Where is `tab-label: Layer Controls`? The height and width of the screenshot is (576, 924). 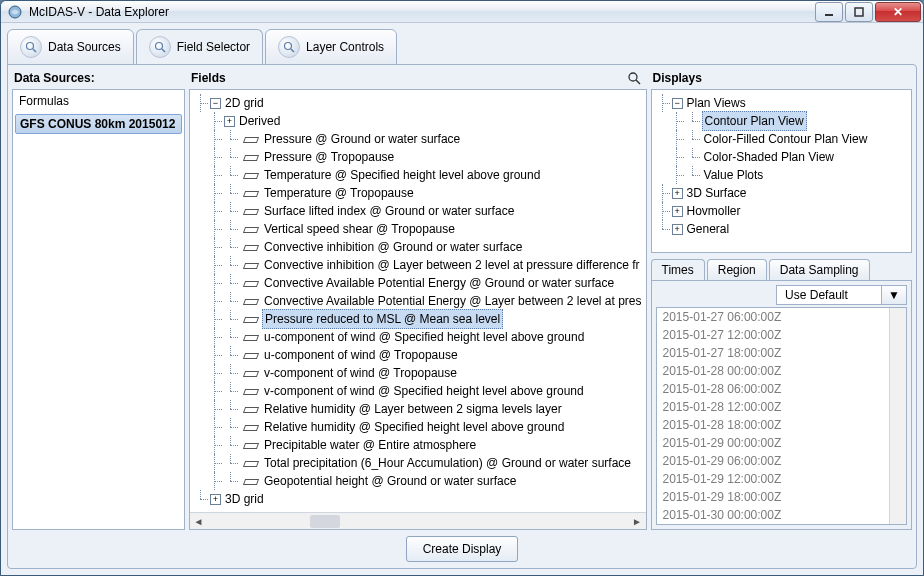
tab-label: Layer Controls is located at coordinates (345, 47).